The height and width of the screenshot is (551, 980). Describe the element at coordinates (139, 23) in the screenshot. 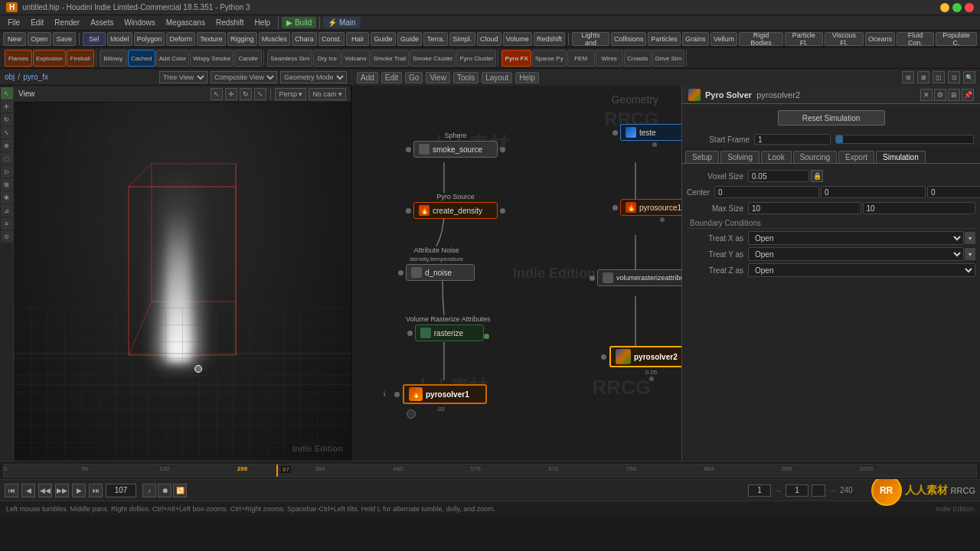

I see `menu-windows: Windows` at that location.